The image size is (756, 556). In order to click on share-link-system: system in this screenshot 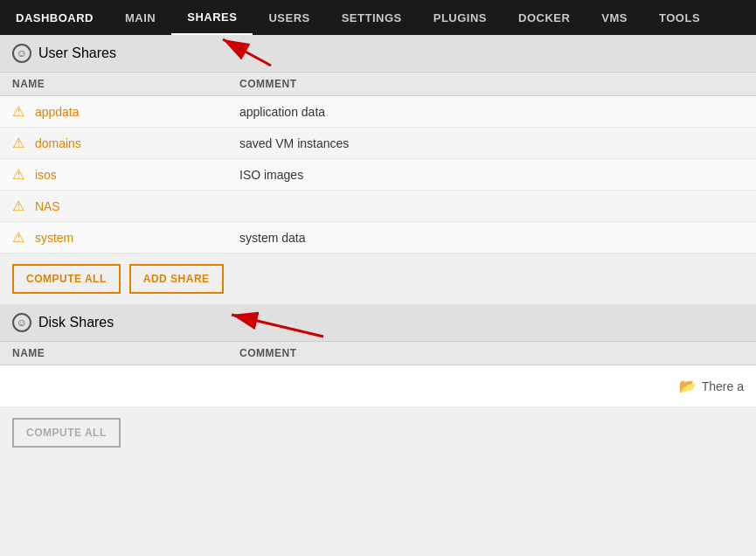, I will do `click(54, 238)`.